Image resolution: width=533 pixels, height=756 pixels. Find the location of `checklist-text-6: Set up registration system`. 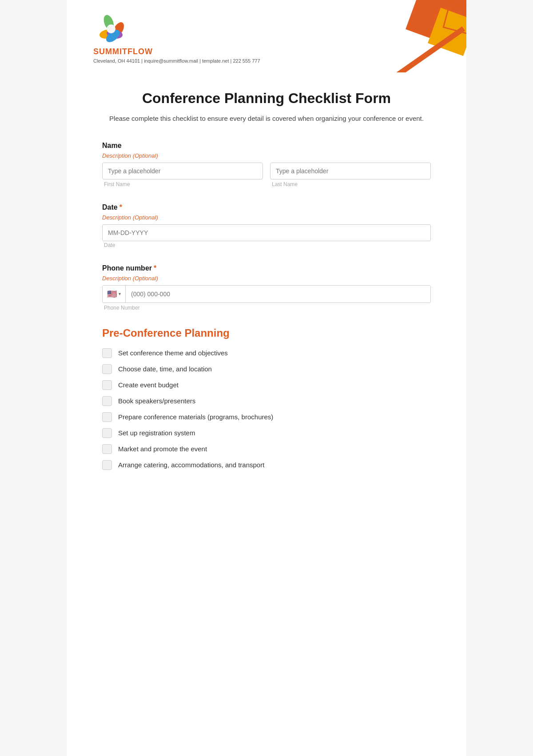

checklist-text-6: Set up registration system is located at coordinates (156, 433).